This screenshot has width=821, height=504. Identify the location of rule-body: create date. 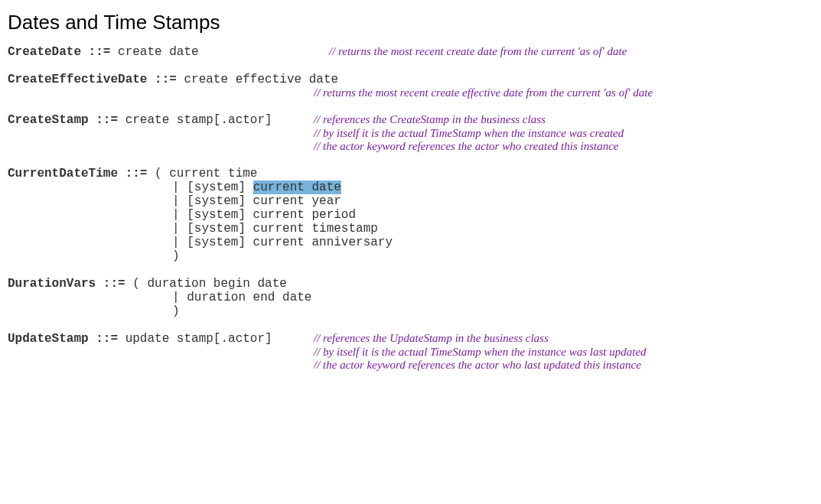
(158, 52).